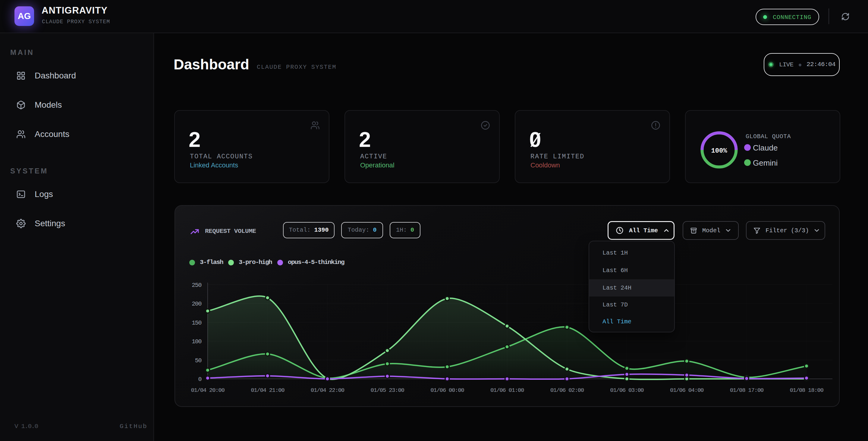  What do you see at coordinates (719, 151) in the screenshot?
I see `svg-text: 100%` at bounding box center [719, 151].